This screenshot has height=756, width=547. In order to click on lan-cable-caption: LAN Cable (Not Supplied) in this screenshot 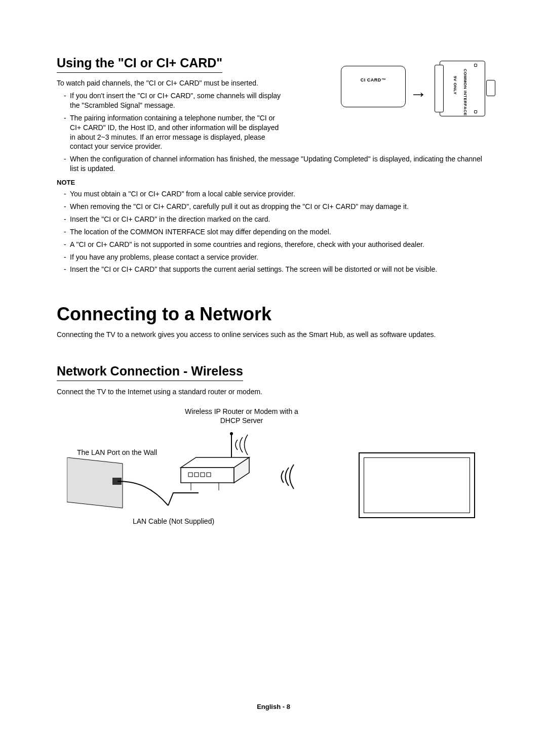, I will do `click(173, 521)`.